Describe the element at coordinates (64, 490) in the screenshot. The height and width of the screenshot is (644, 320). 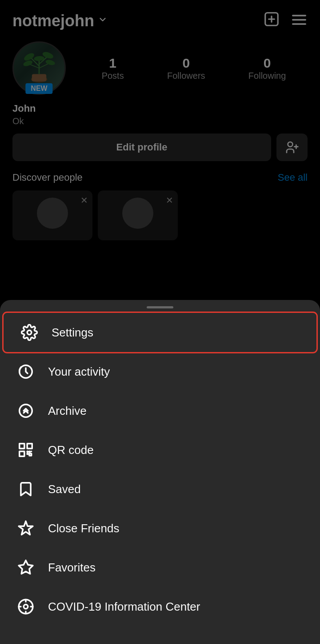
I see `menu-label-saved: Saved` at that location.